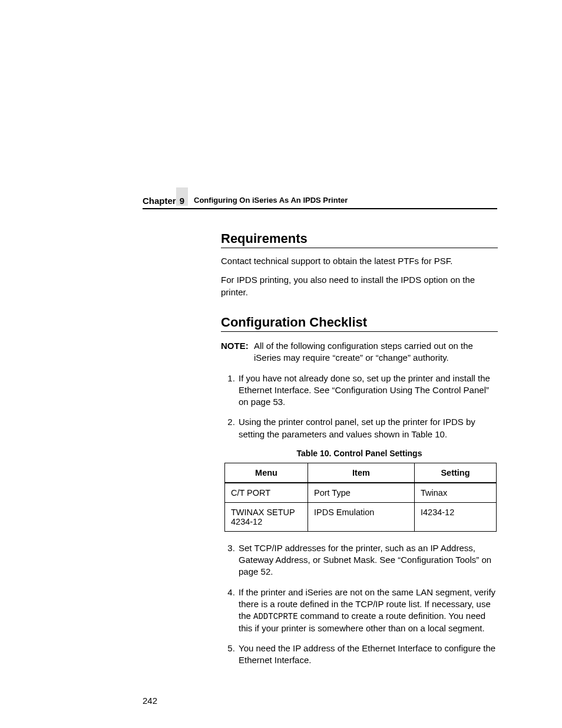 The height and width of the screenshot is (728, 562). I want to click on step-3: Set TCP/IP addresses for the printer, su…, so click(368, 560).